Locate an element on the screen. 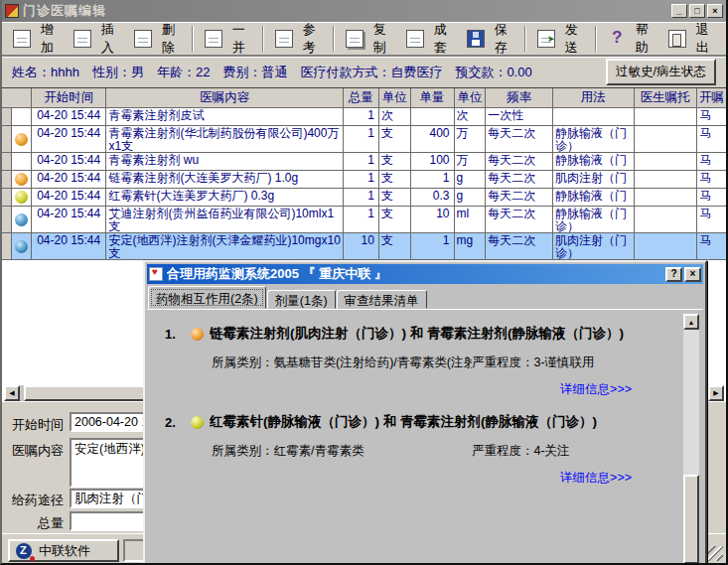 The image size is (728, 565). item-category: 所属类别：氨基糖苷类(注射给药)/青霉素类(注射给药 is located at coordinates (342, 363).